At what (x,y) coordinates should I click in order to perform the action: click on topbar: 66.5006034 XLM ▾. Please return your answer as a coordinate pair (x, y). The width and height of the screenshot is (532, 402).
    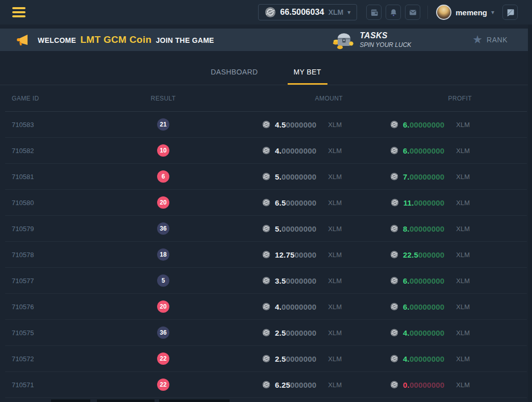
    Looking at the image, I should click on (266, 12).